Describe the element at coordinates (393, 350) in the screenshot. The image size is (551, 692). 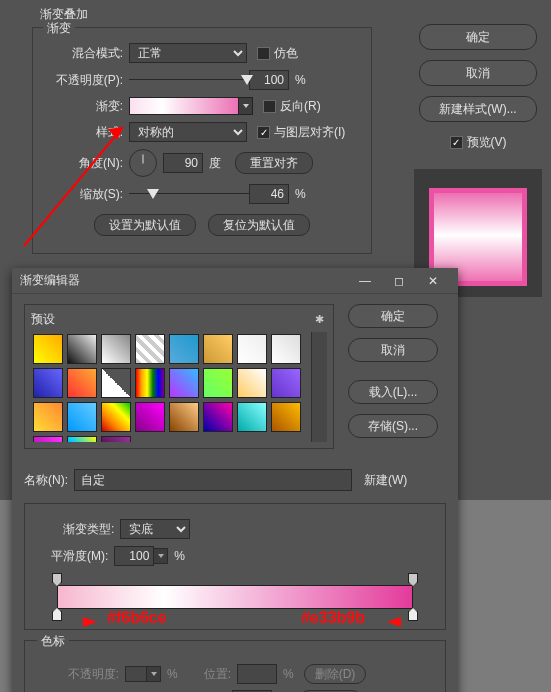
I see `editor-cancel-button: 取消` at that location.